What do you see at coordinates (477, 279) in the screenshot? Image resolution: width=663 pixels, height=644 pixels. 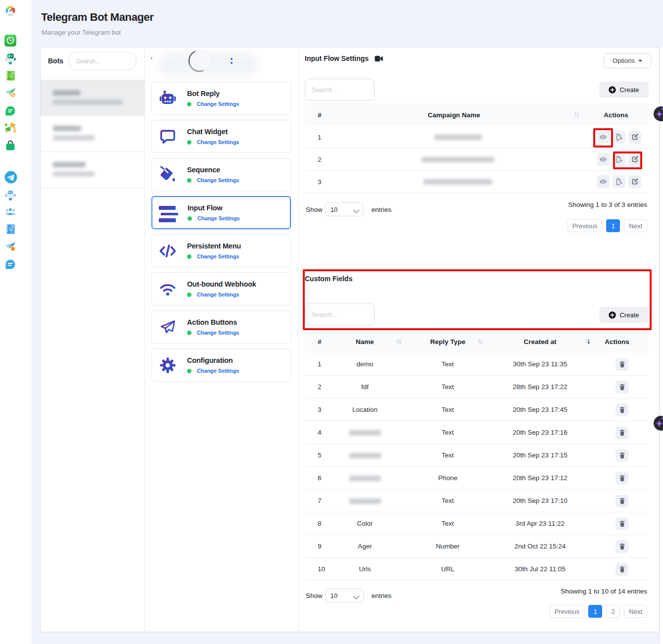 I see `section-title-custom-fields: Custom Fields` at bounding box center [477, 279].